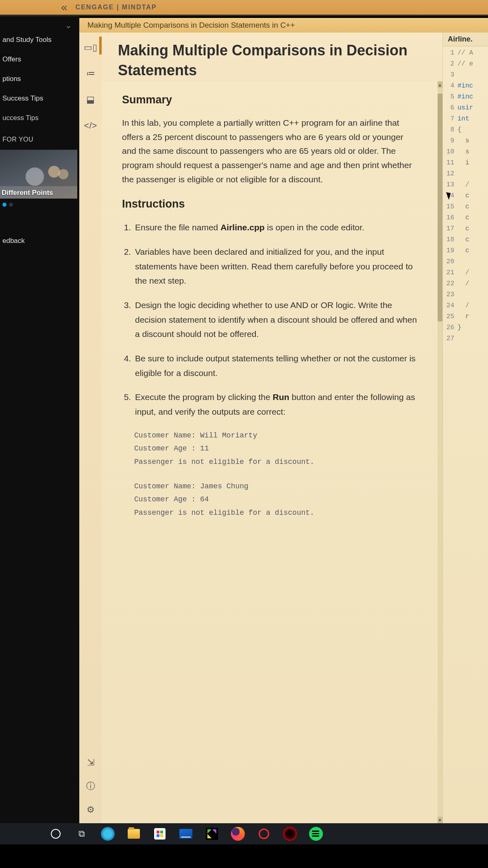  What do you see at coordinates (465, 173) in the screenshot?
I see `code-line: 12` at bounding box center [465, 173].